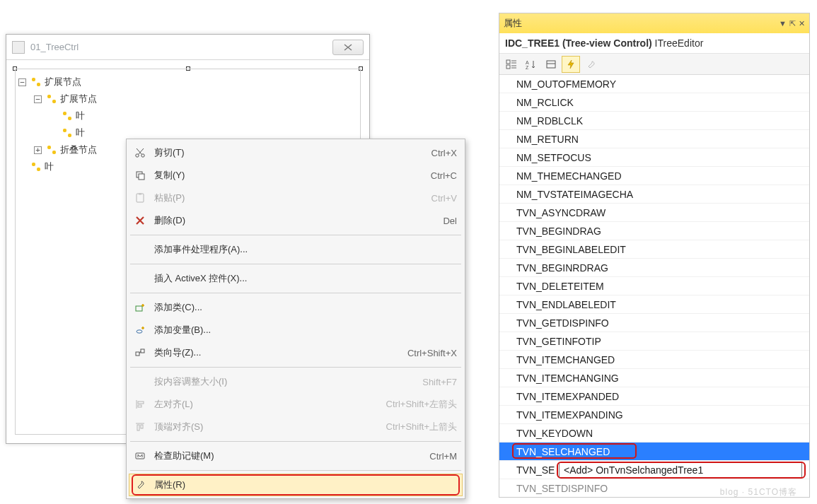  What do you see at coordinates (532, 43) in the screenshot?
I see `control-id: IDC_TREE1` at bounding box center [532, 43].